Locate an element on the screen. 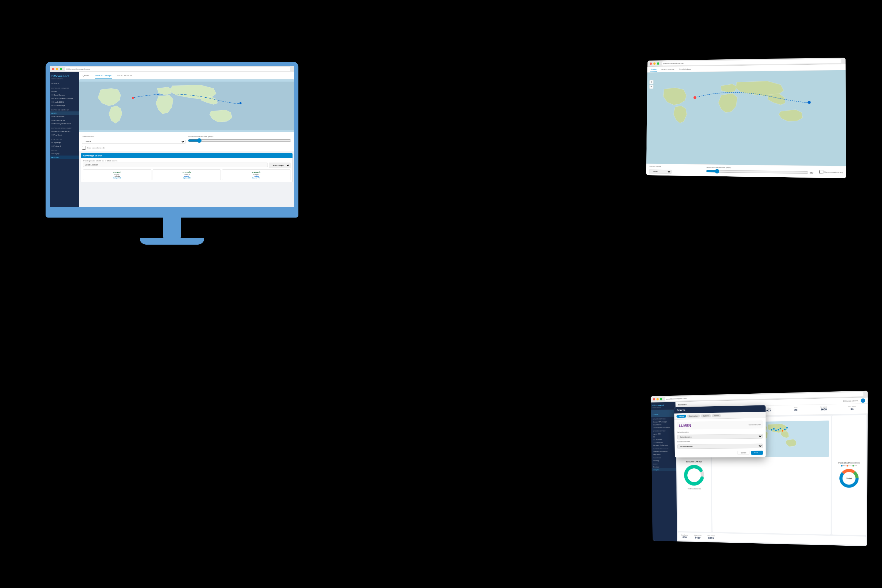 This screenshot has height=588, width=882. dash-avatar: 👤 is located at coordinates (863, 400).